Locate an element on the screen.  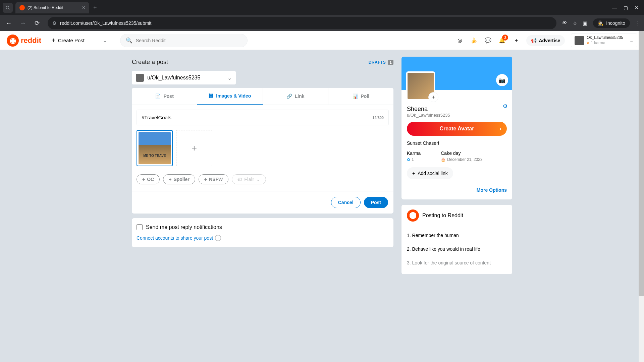
forward-button: → is located at coordinates (23, 23).